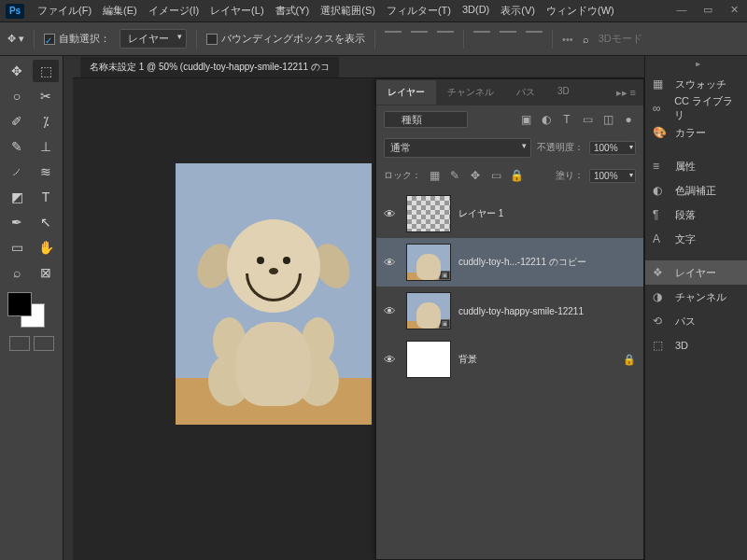  I want to click on tool-button: ◩, so click(17, 197).